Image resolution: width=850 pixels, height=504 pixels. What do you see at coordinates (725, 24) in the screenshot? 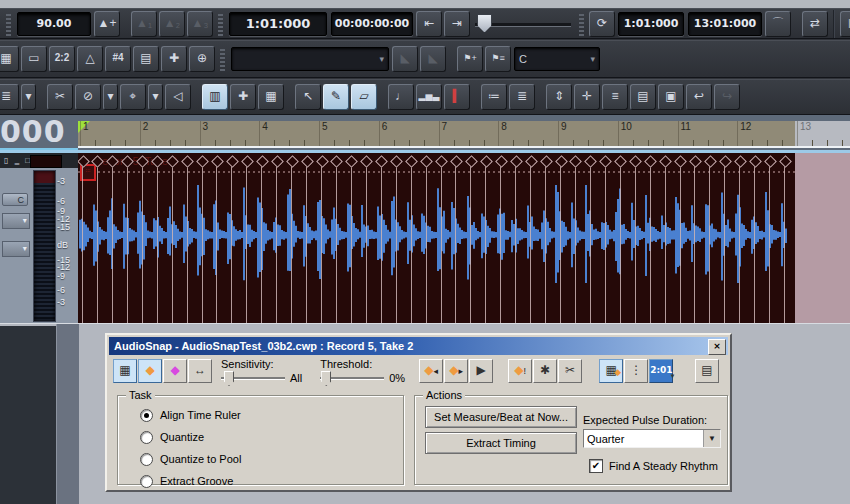
I see `loop-end-display: 13:01:000` at bounding box center [725, 24].